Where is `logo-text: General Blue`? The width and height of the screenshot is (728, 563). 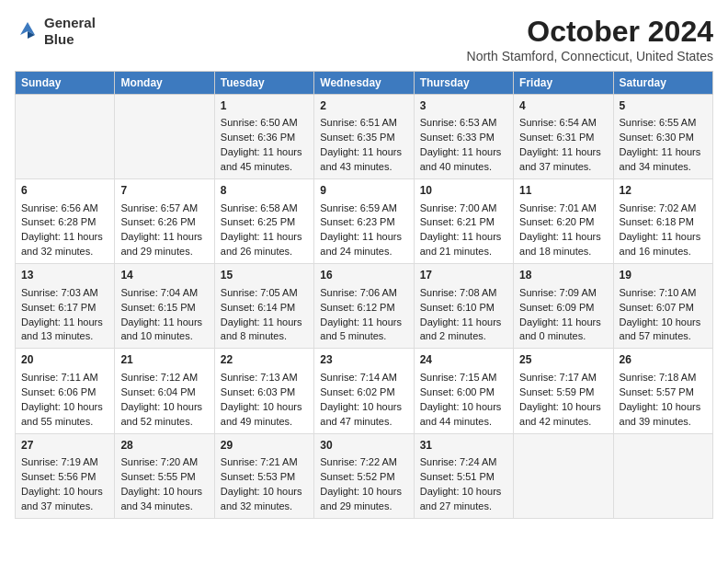
logo-text: General Blue is located at coordinates (70, 31).